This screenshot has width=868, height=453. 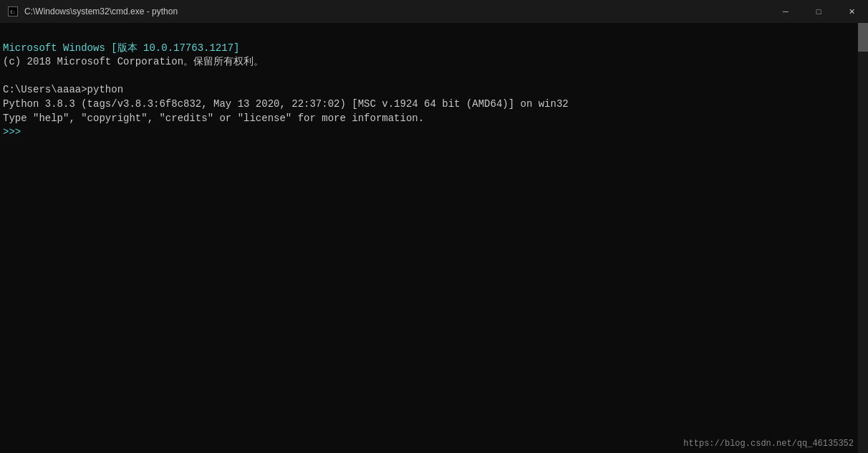 What do you see at coordinates (786, 11) in the screenshot?
I see `minimize-button: ─` at bounding box center [786, 11].